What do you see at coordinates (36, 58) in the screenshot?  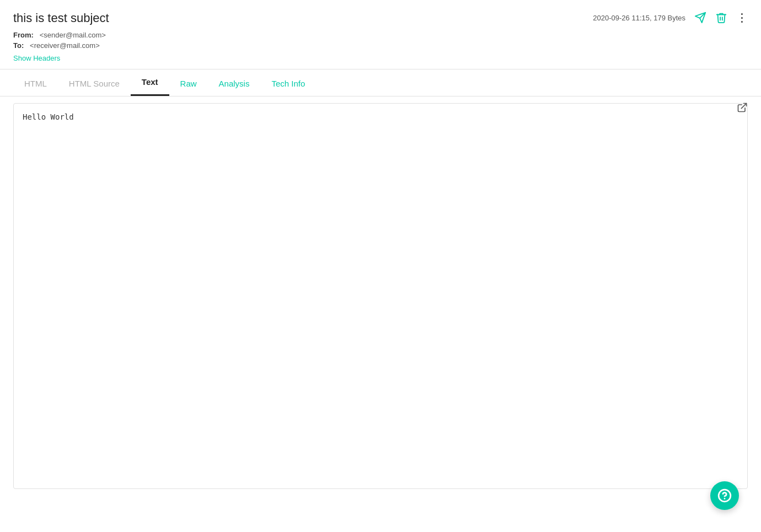 I see `show-headers-link: Show Headers` at bounding box center [36, 58].